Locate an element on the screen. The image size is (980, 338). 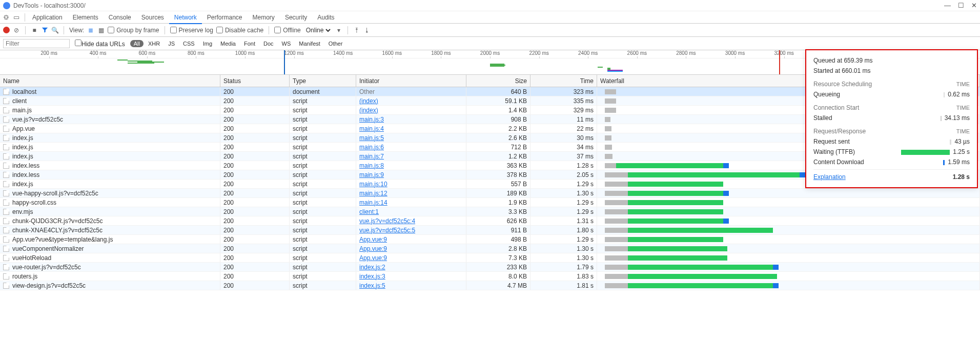
table-row: chunk-QIJDG3CR.js?v=dcf52c5c200scriptvue… is located at coordinates (490, 221).